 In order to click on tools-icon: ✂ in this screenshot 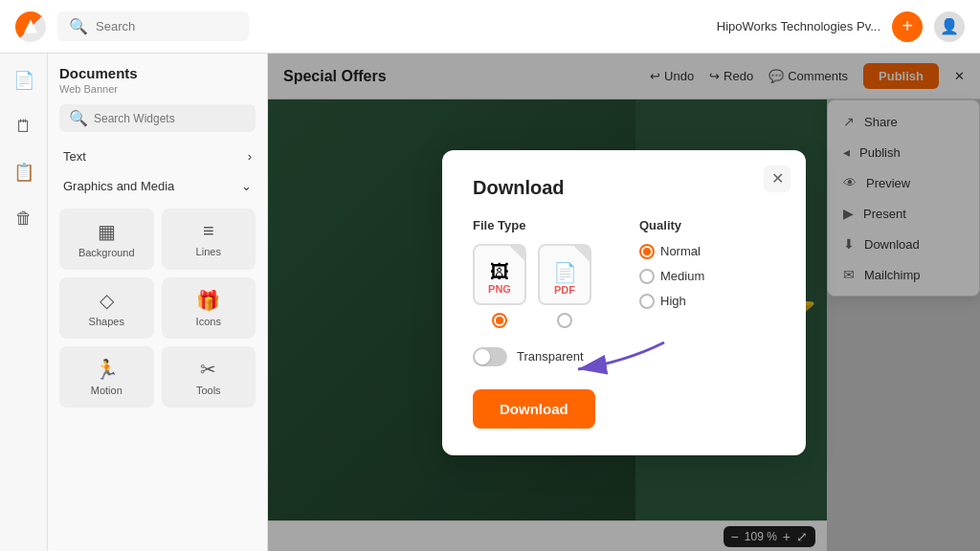, I will do `click(209, 369)`.